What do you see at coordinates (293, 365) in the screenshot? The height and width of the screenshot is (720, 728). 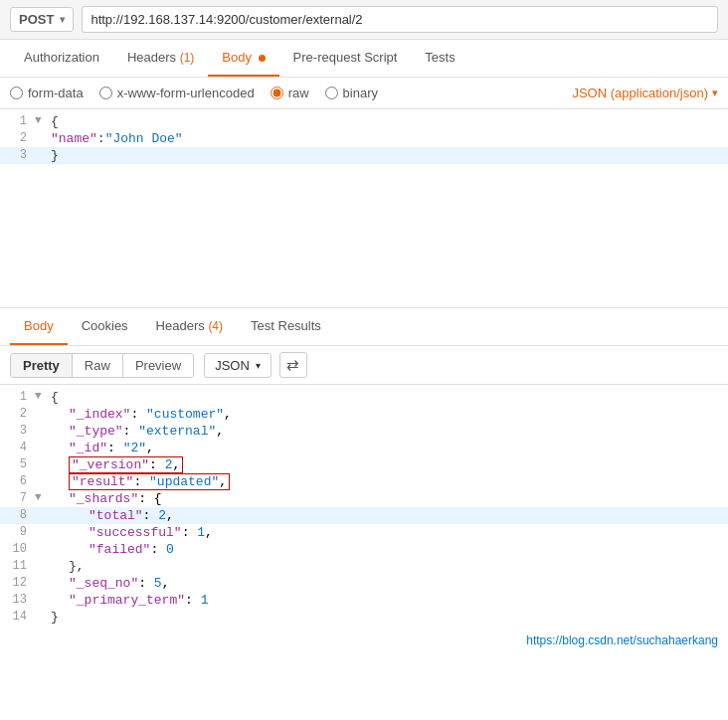 I see `wrap-icon: ⇄` at bounding box center [293, 365].